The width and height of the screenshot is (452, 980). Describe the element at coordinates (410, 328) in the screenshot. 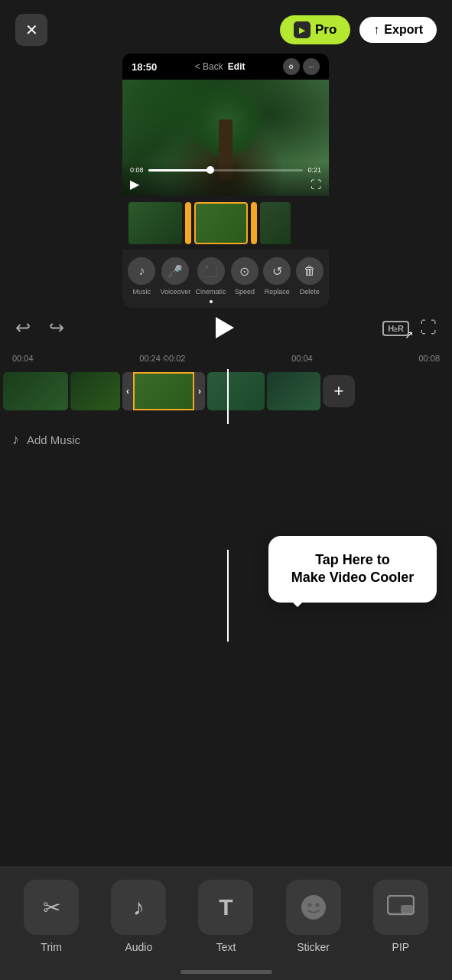

I see `right-controls: H≥R ↗ ⛶` at that location.